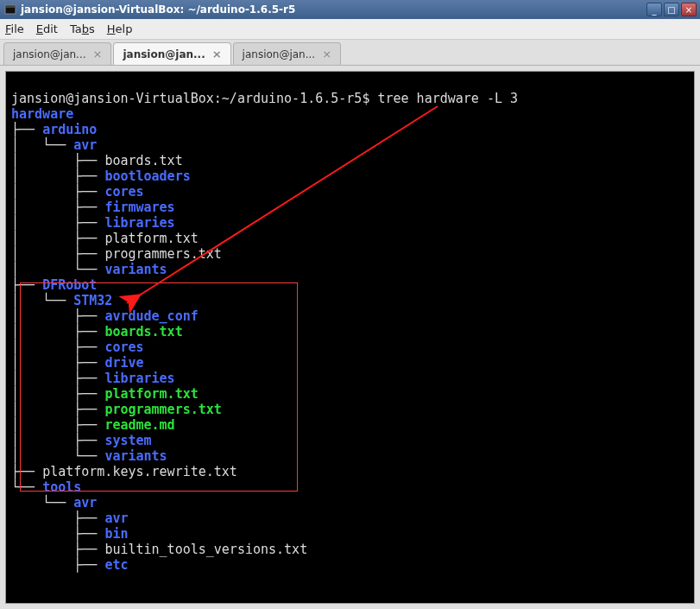  Describe the element at coordinates (116, 565) in the screenshot. I see `dir-etc: etc` at that location.